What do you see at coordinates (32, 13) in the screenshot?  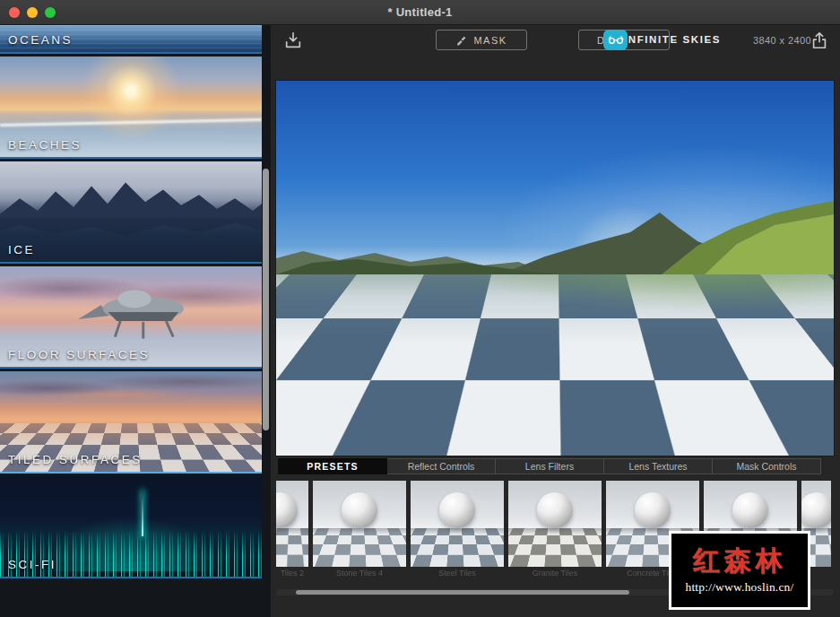 I see `minimize-button` at bounding box center [32, 13].